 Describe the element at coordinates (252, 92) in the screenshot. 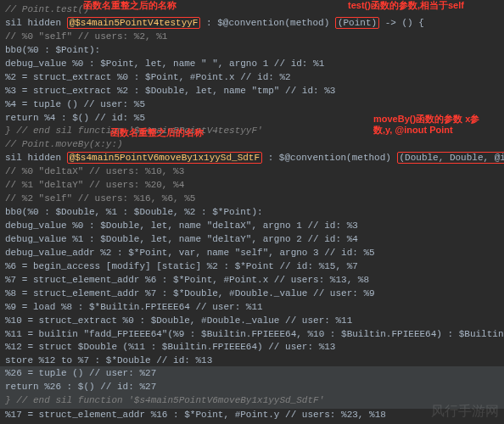

I see `code-line: %3 = struct_extract %2 : $Double, let, n…` at that location.